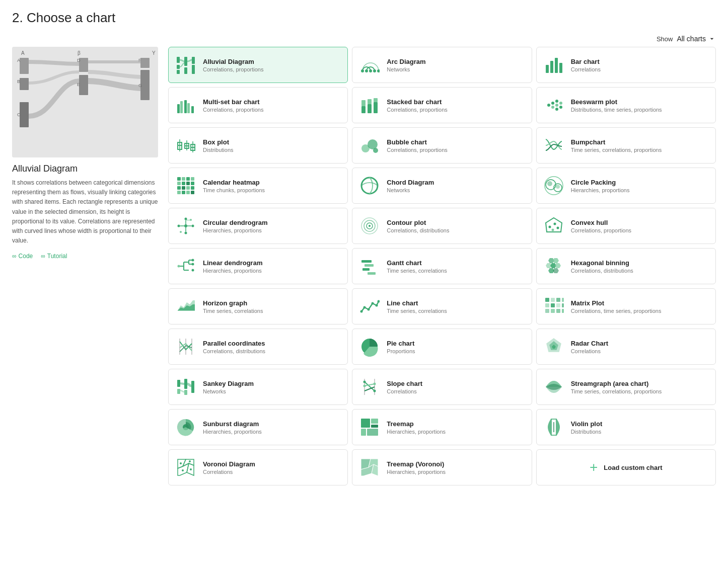 The image size is (728, 567). I want to click on chart-card-linear-dendrogram: Linear dendrogram Hierarchies, proportio…, so click(258, 266).